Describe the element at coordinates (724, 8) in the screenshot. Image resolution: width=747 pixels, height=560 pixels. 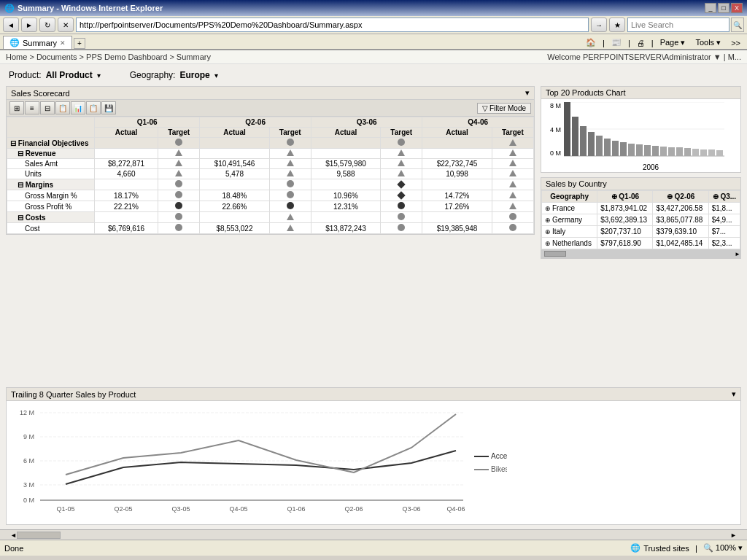
I see `maximize-button: □` at that location.